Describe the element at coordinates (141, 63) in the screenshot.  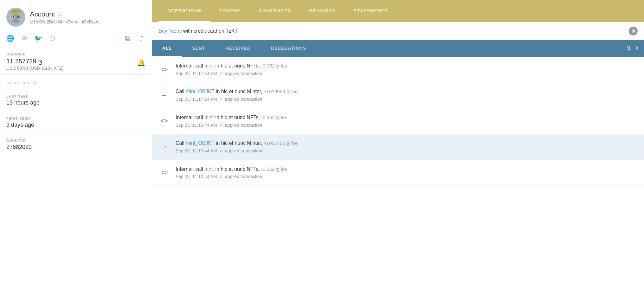
I see `bell-icon: 🔔` at that location.